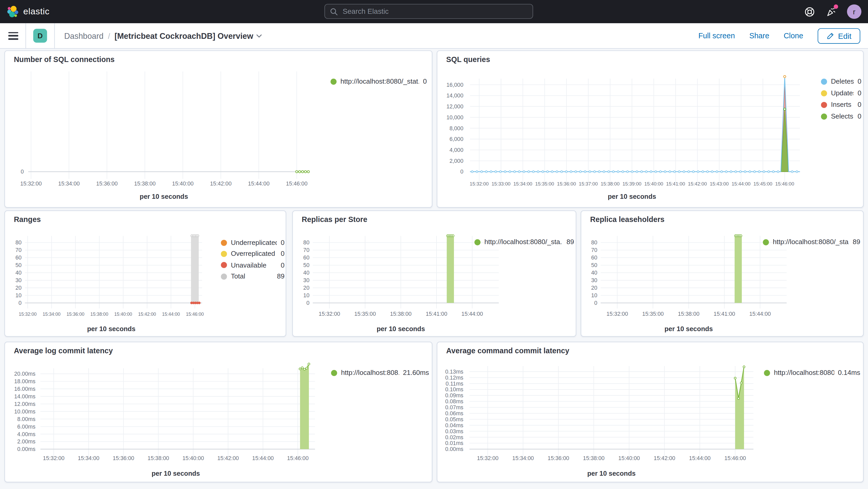 This screenshot has height=489, width=868. Describe the element at coordinates (455, 396) in the screenshot. I see `y-axis-tick: 0.09ms` at that location.